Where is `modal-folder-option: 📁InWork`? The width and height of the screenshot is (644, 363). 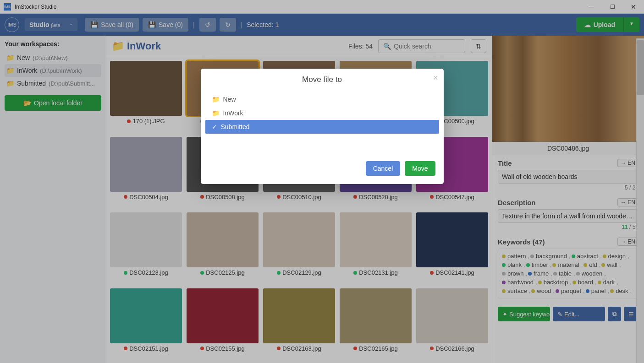
modal-folder-option: 📁InWork is located at coordinates (322, 113).